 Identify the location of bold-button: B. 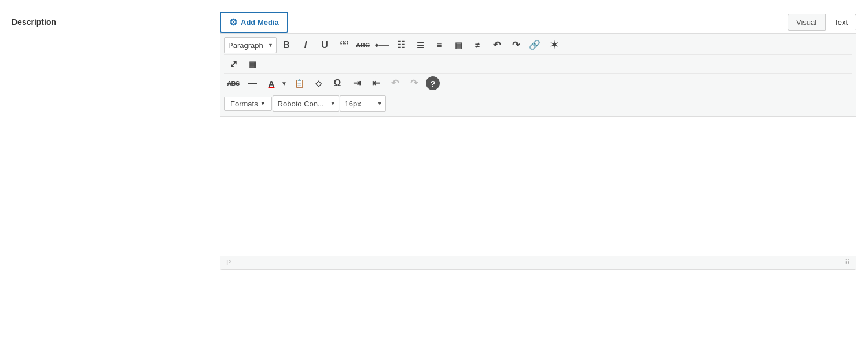
(286, 45).